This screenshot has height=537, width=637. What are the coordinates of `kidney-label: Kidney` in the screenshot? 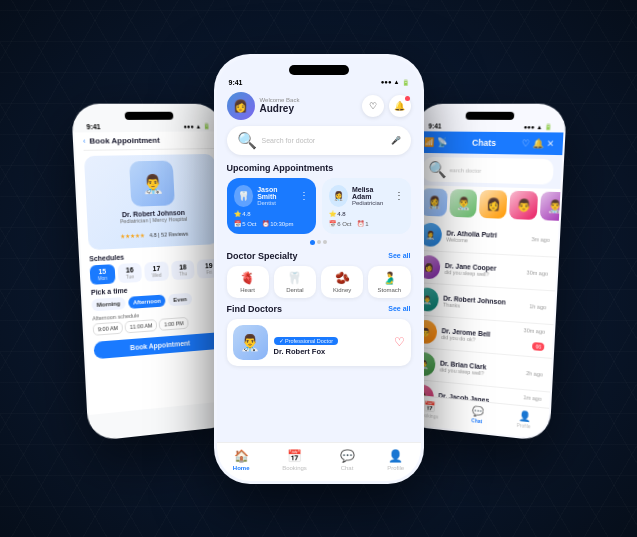 It's located at (342, 290).